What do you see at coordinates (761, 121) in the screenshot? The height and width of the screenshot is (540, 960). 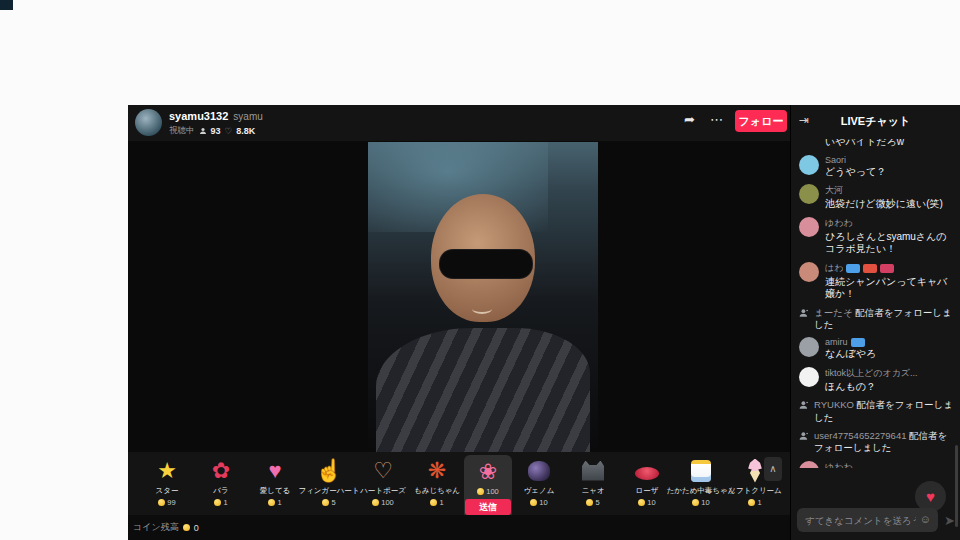 I see `follow-button: フォロー` at bounding box center [761, 121].